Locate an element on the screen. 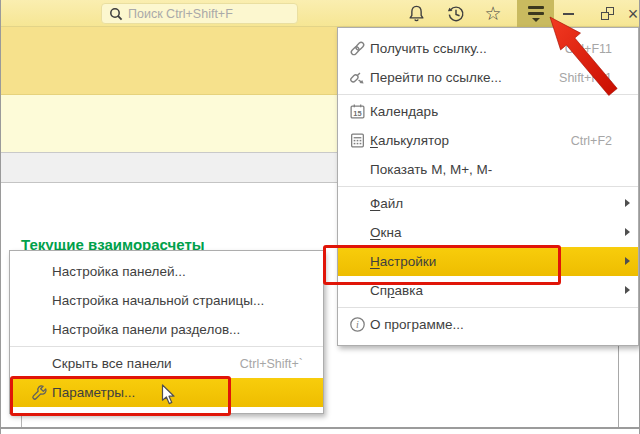 The width and height of the screenshot is (640, 434). menu-item-label: Получить ссылку... is located at coordinates (428, 48).